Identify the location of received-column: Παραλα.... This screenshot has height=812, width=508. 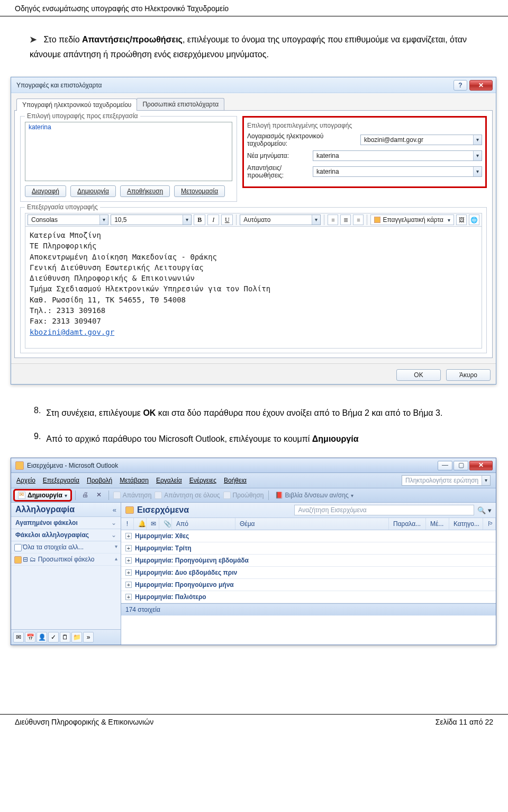
(407, 524).